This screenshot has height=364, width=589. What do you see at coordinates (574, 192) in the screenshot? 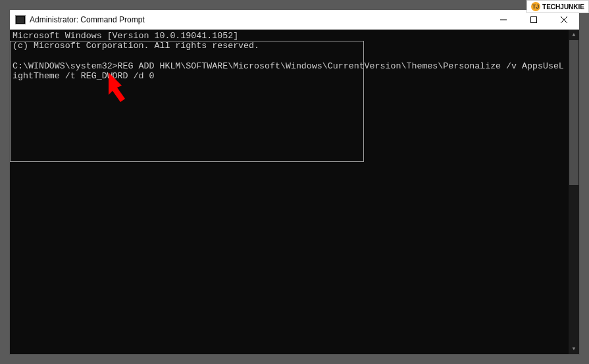
I see `vertical-scrollbar: ▲ ▼` at bounding box center [574, 192].